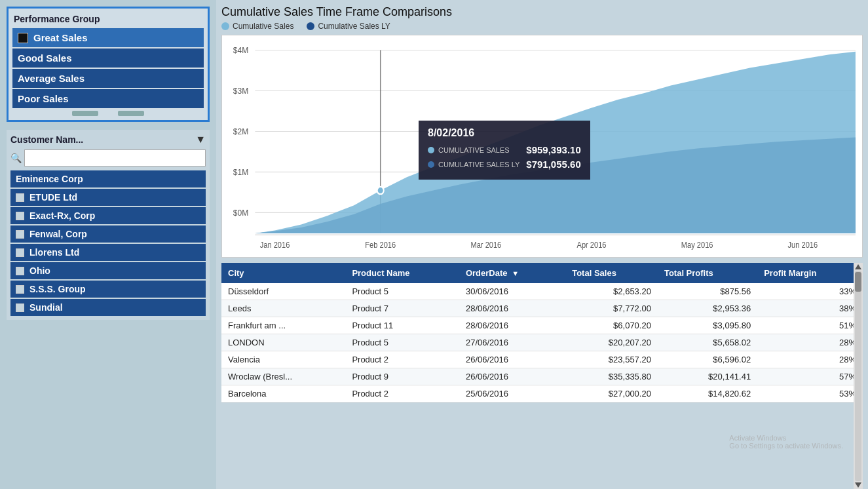 This screenshot has height=489, width=868. Describe the element at coordinates (47, 140) in the screenshot. I see `customer-section-title: Customer Nam...` at that location.